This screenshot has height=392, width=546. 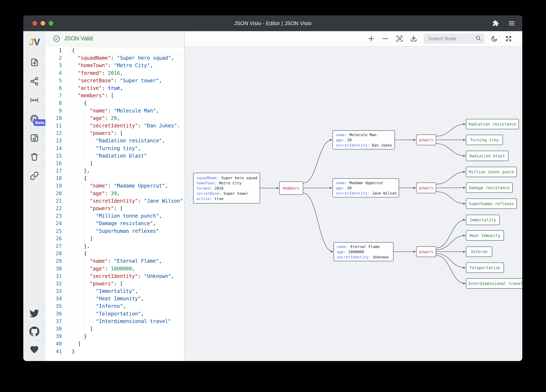 I want to click on code-line-18: 18{, so click(x=115, y=178).